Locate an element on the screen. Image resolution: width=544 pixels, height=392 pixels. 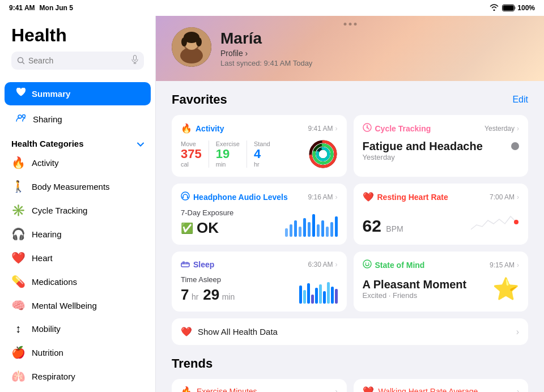
ok-check-icon: ✅ is located at coordinates (187, 228).